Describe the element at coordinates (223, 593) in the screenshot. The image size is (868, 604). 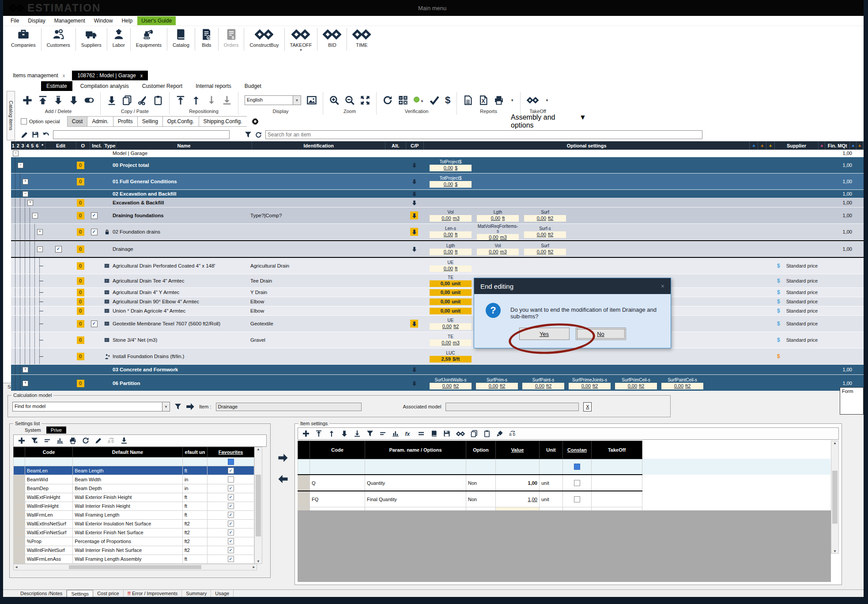
I see `bottom-tab-usage: Usage` at that location.